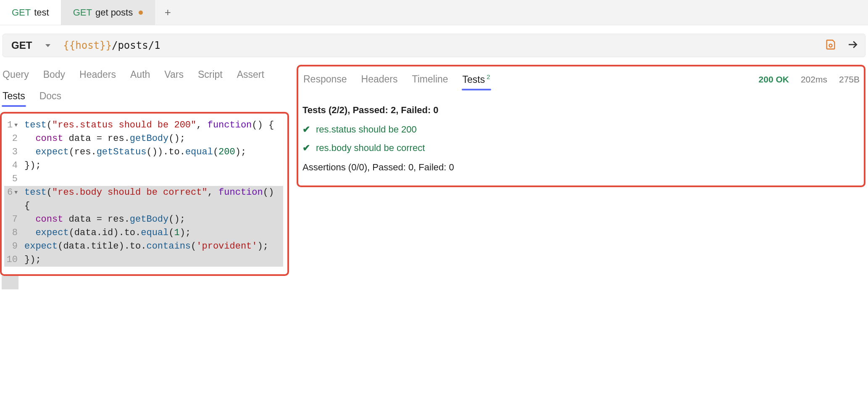  What do you see at coordinates (853, 45) in the screenshot?
I see `send-arrow-icon` at bounding box center [853, 45].